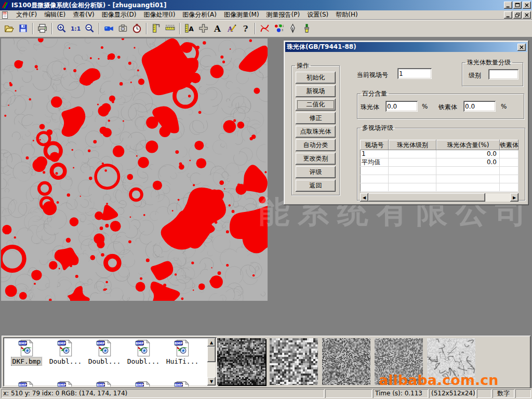 The height and width of the screenshot is (399, 532). What do you see at coordinates (316, 145) in the screenshot?
I see `operation-button-5: 自动分类` at bounding box center [316, 145].